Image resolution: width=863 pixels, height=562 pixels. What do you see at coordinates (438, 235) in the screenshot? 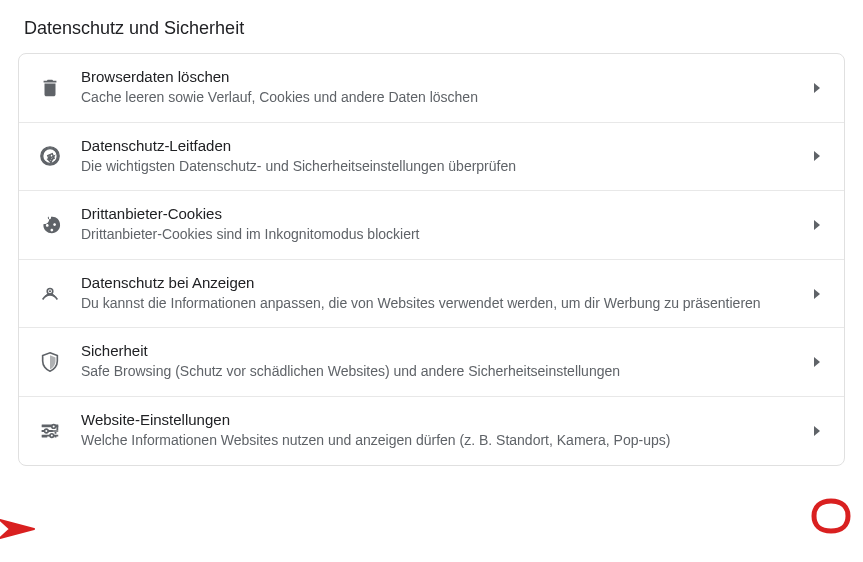
I see `row-subtitle: Drittanbieter-Cookies sind im Inkognitom…` at bounding box center [438, 235].